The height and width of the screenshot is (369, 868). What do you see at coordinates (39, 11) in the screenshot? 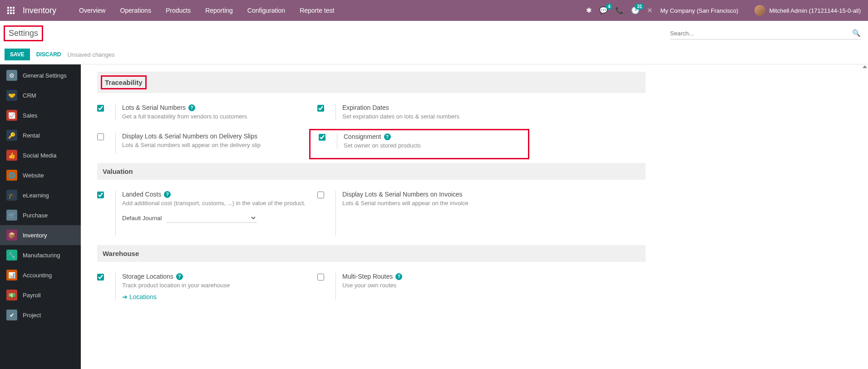
I see `module-title: Inventory` at bounding box center [39, 11].